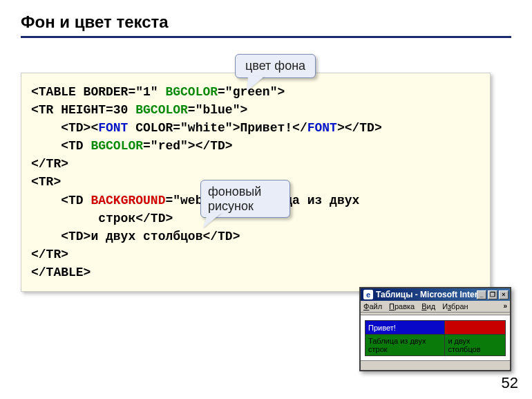 This screenshot has height=399, width=532. What do you see at coordinates (266, 37) in the screenshot?
I see `title-rule` at bounding box center [266, 37].